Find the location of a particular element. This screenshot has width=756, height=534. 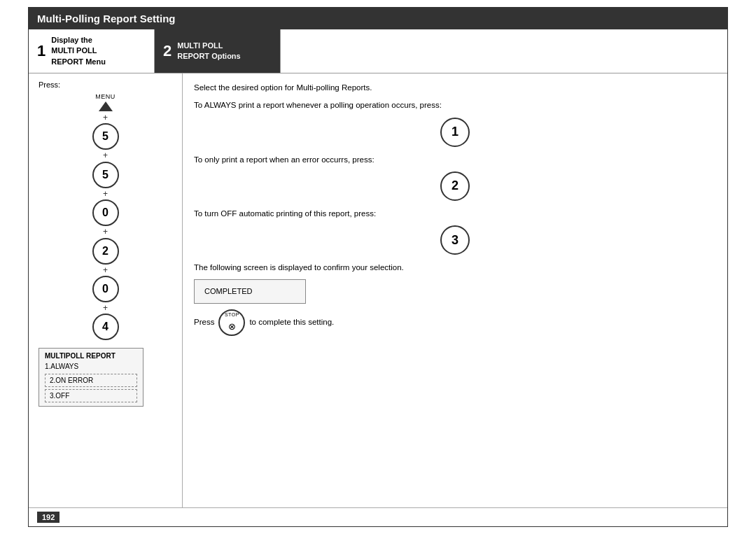

plus-1: + is located at coordinates (105, 118).